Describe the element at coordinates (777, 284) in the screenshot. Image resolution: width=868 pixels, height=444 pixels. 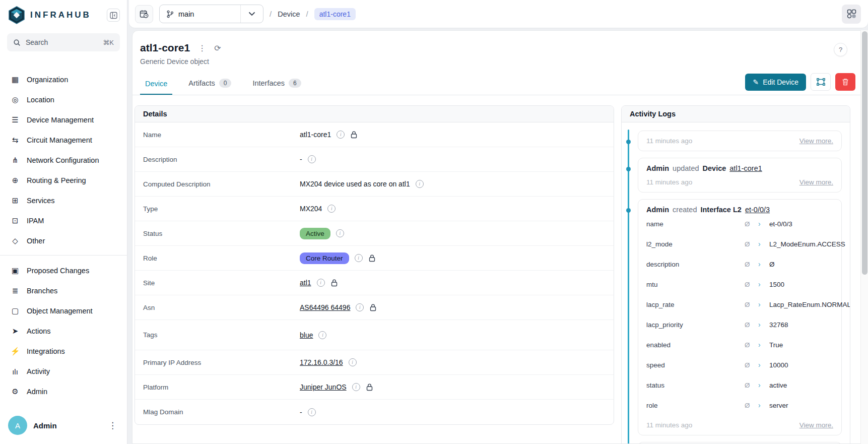
I see `prop-value: 1500` at that location.